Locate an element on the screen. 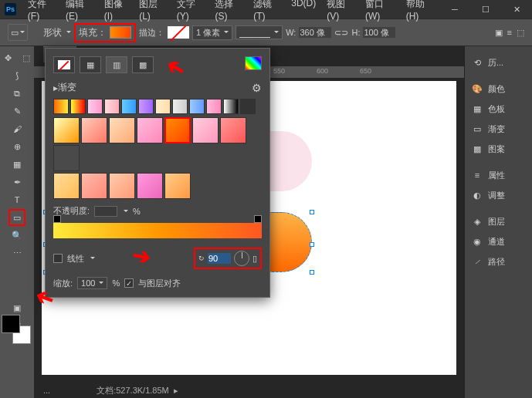 The width and height of the screenshot is (532, 398). angle-field is located at coordinates (219, 258).